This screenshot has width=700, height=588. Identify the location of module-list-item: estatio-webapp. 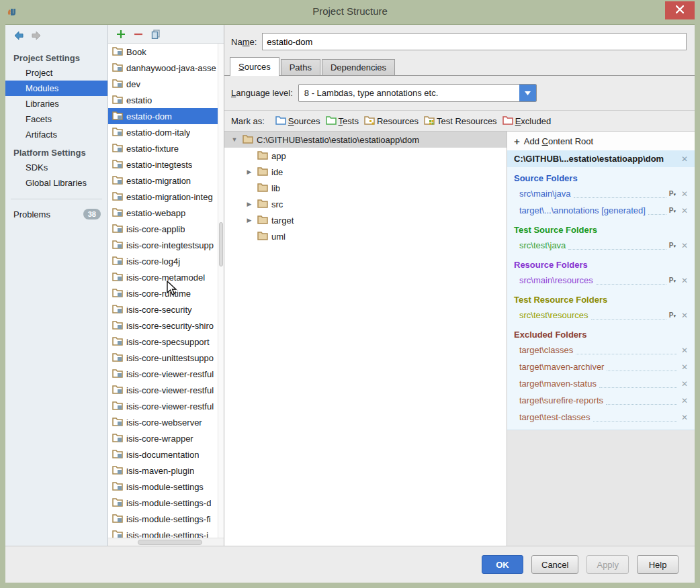
(166, 213).